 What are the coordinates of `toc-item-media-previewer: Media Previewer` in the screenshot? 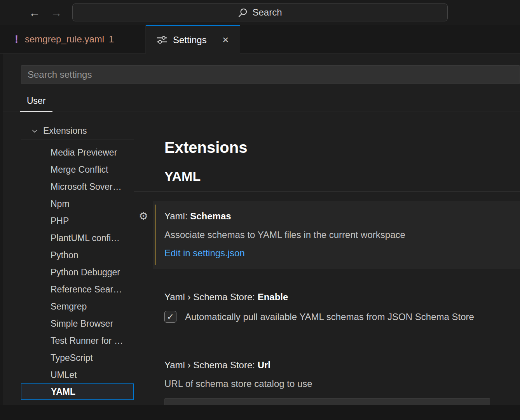 It's located at (77, 152).